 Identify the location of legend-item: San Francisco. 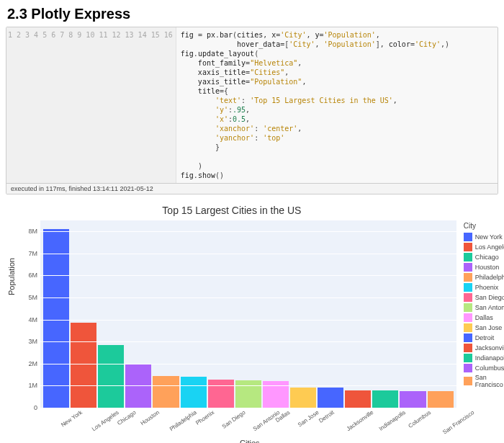
(484, 381).